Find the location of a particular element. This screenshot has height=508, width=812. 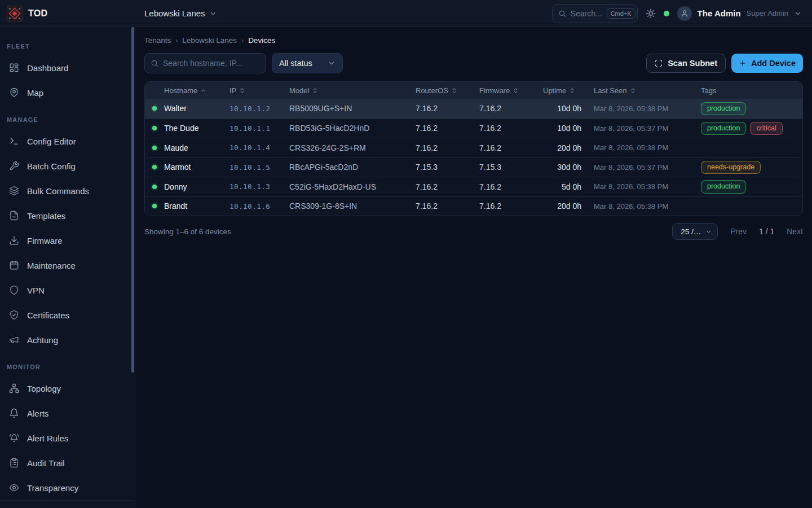

tag-badge: production is located at coordinates (723, 109).